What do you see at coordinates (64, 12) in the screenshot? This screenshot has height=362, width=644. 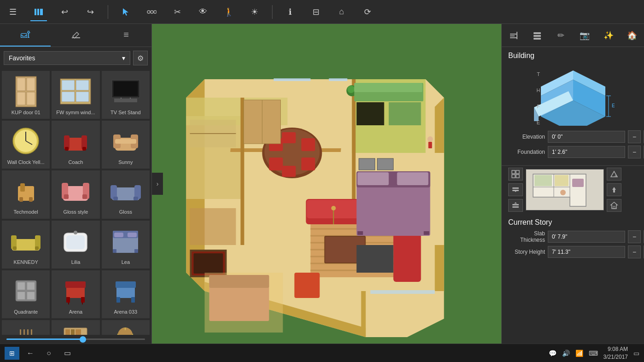 I see `undo-icon: ↩` at bounding box center [64, 12].